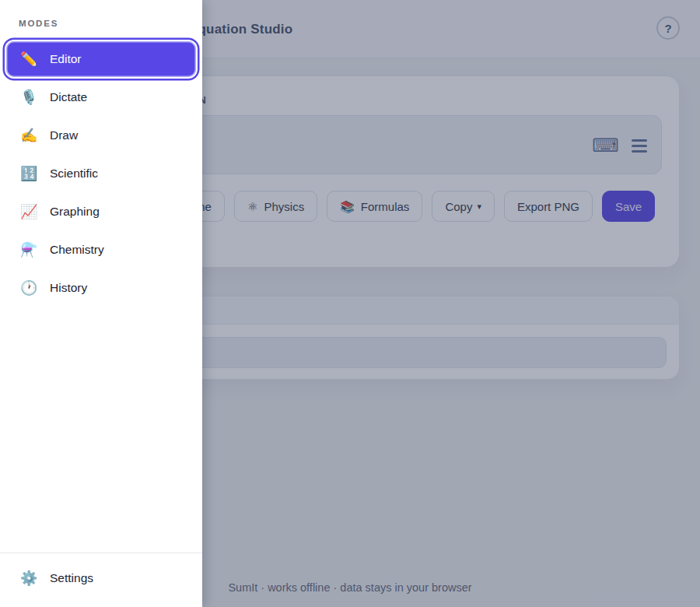 The image size is (700, 607). I want to click on drawer-footer: ⚙️ Settings, so click(101, 580).